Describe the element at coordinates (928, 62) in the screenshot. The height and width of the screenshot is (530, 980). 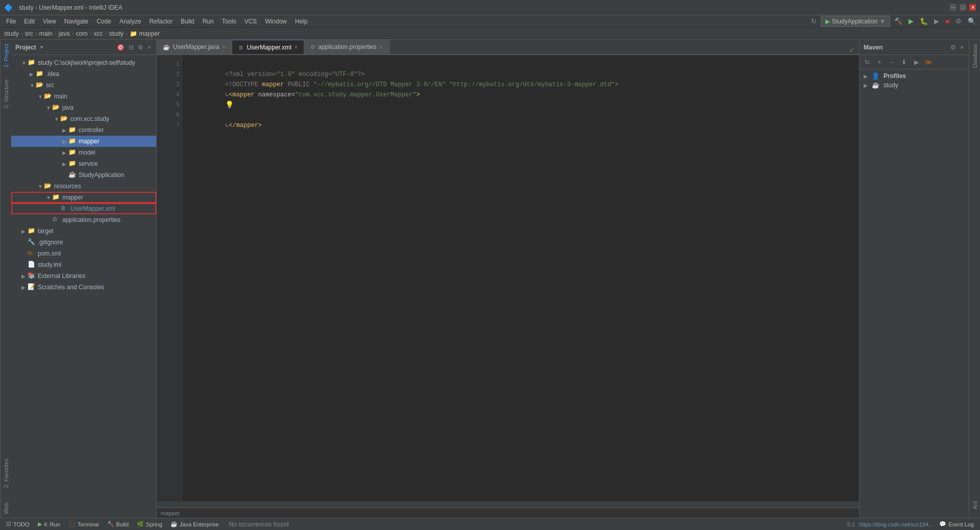
I see `maven-m-button: m` at that location.